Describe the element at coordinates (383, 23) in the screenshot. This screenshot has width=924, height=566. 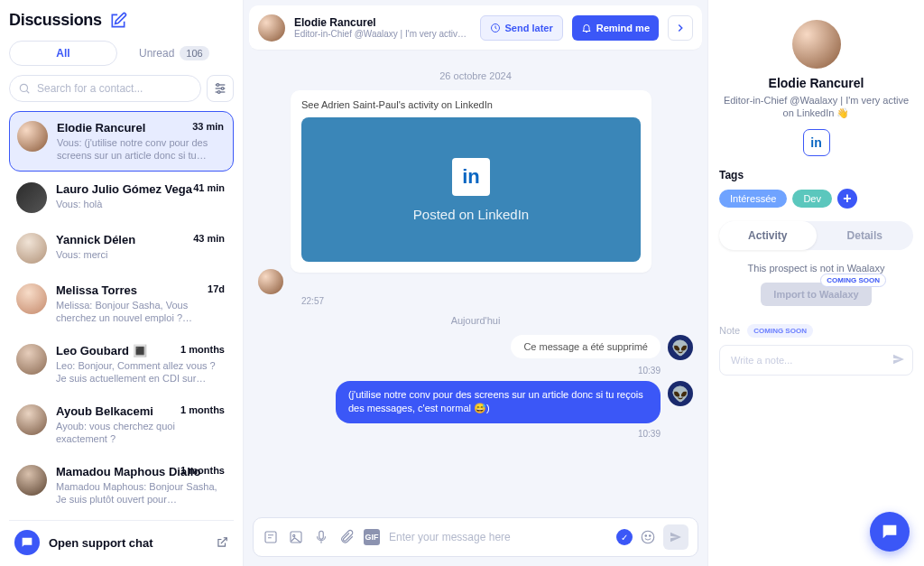
I see `chat-header-name: Elodie Rancurel` at that location.